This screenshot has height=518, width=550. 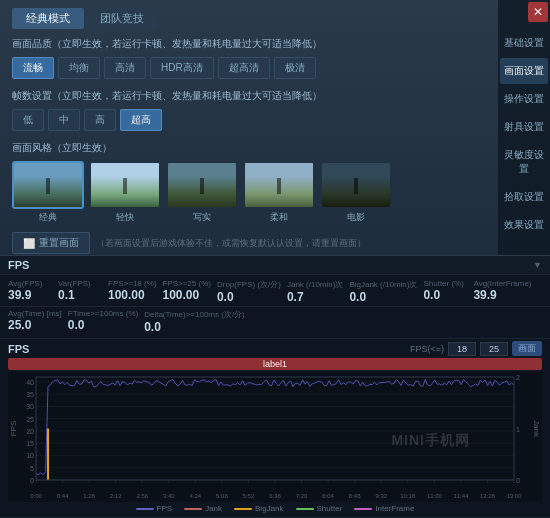 I want to click on close-button: ✕, so click(x=538, y=12).